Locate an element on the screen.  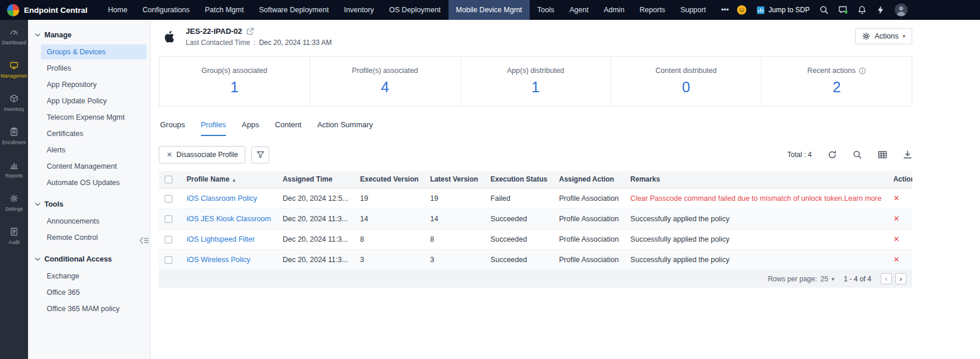
flash-icon is located at coordinates (881, 10).